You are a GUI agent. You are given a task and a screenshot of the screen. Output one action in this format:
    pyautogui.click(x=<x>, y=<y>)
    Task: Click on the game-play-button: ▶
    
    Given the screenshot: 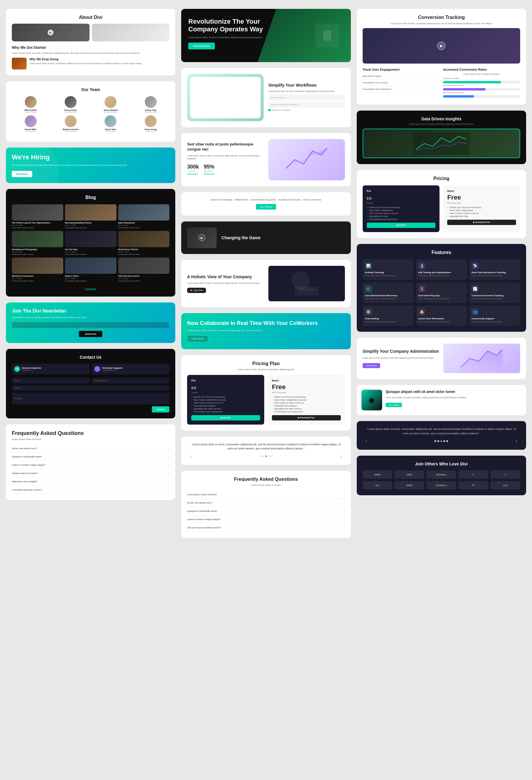 What is the action you would take?
    pyautogui.click(x=202, y=238)
    